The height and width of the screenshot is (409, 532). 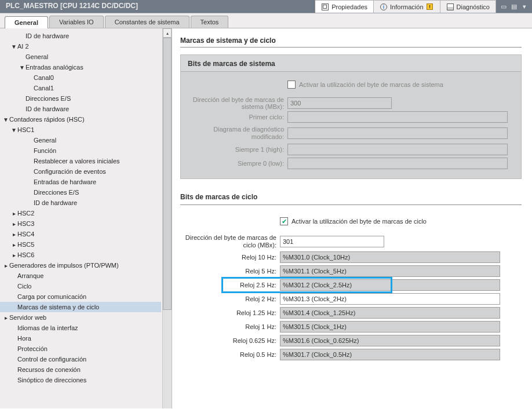 I want to click on clock-0-625hz-input, so click(x=390, y=341).